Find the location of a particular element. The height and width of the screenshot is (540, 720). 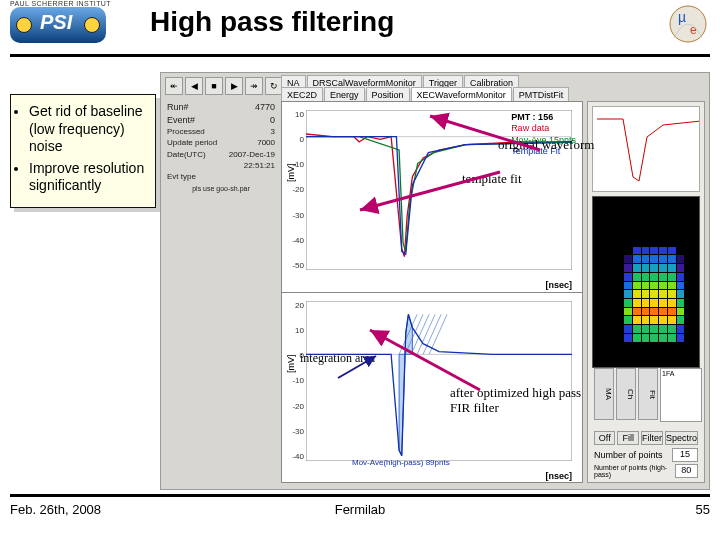

tab: PMTDistFit is located at coordinates (542, 94).